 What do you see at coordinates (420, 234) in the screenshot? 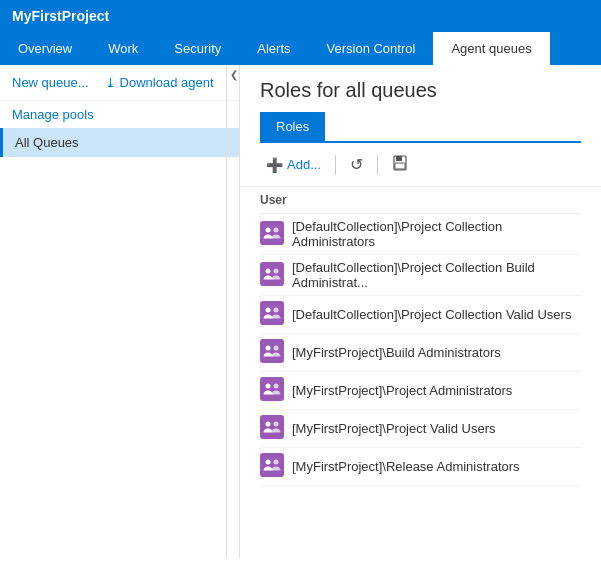
I see `table-row: [DefaultCollection]\Project Collection A…` at bounding box center [420, 234].